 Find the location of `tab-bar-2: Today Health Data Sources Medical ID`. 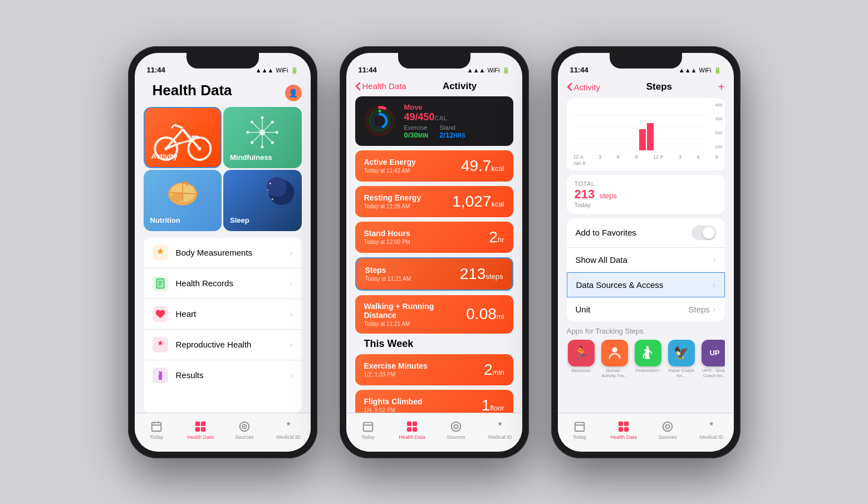

tab-bar-2: Today Health Data Sources Medical ID is located at coordinates (434, 432).